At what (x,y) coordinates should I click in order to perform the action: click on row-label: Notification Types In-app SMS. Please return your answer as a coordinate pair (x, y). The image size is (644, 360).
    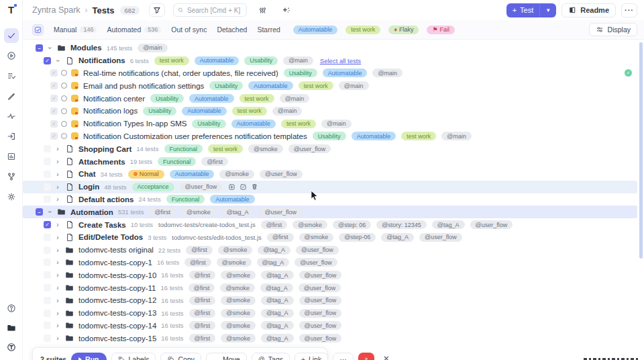
    Looking at the image, I should click on (135, 124).